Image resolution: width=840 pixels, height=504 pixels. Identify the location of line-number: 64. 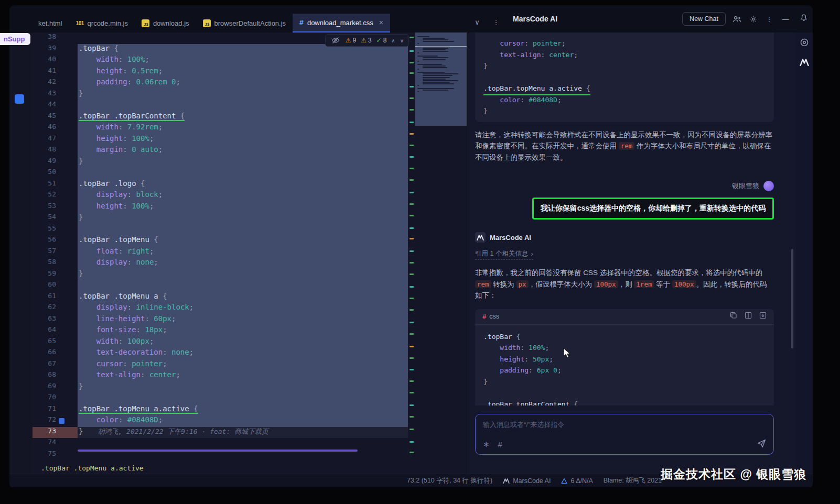
(55, 331).